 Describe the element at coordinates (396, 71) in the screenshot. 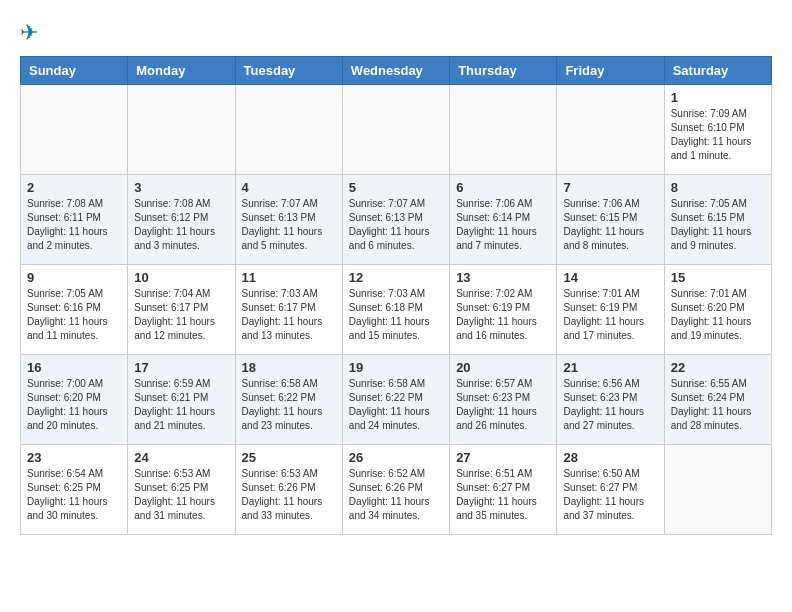

I see `calendar-header-row: SundayMondayTuesdayWednesdayThursdayFrid…` at that location.